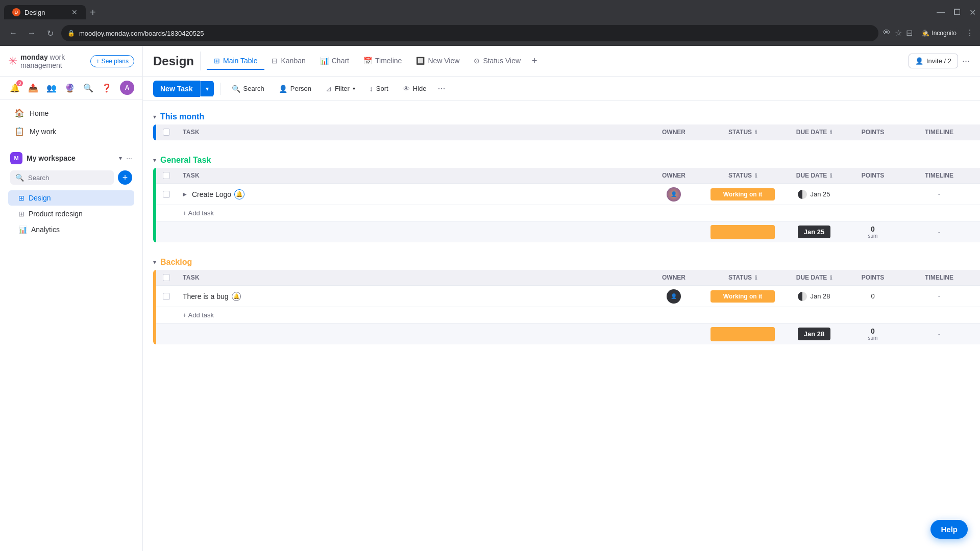 This screenshot has width=980, height=551. I want to click on status-info-gt: ℹ, so click(756, 176).